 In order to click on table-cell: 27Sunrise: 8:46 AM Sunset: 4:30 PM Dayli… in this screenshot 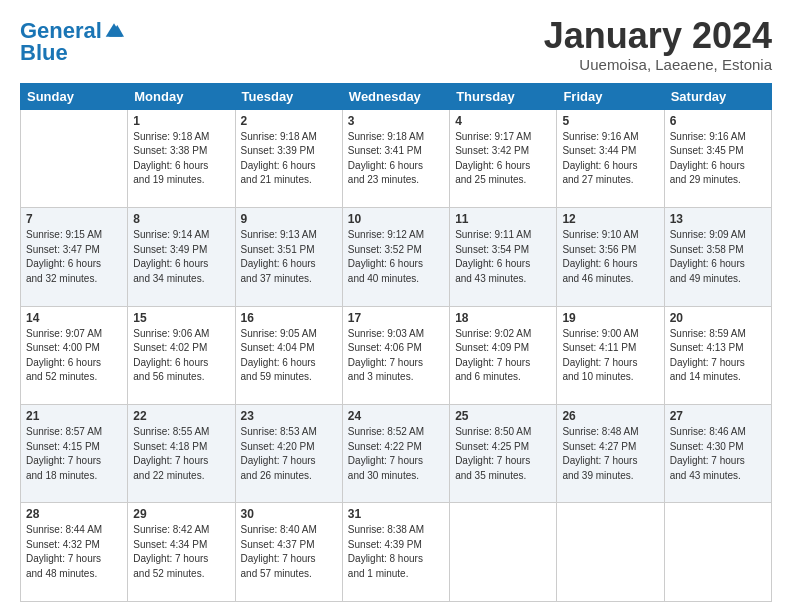, I will do `click(718, 454)`.